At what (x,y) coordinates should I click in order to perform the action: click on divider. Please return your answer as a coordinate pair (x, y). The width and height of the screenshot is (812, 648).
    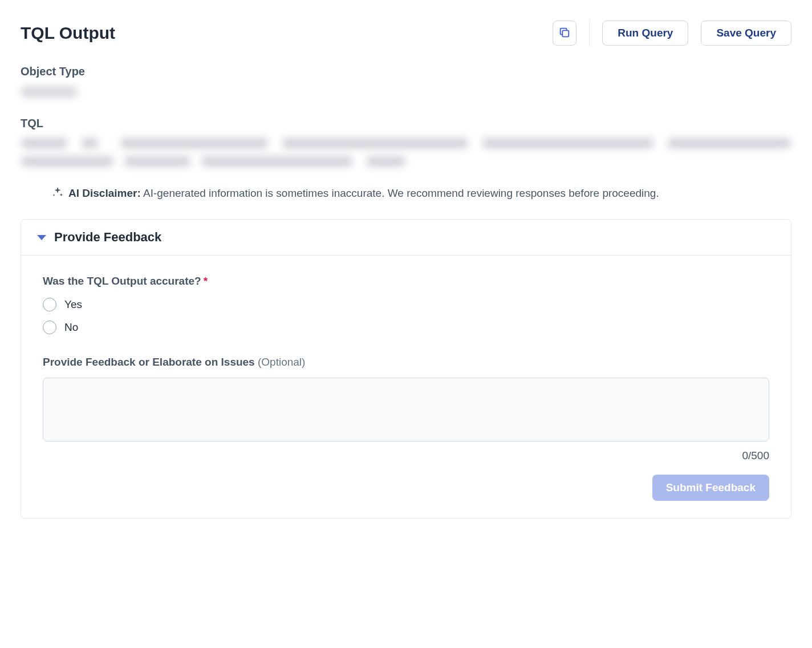
    Looking at the image, I should click on (590, 33).